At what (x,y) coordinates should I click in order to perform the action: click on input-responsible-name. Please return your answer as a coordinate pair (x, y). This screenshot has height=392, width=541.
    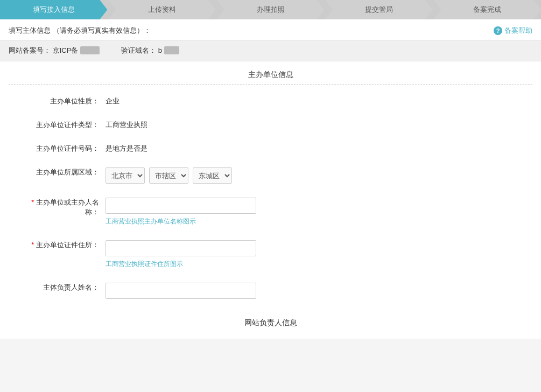
    Looking at the image, I should click on (181, 291).